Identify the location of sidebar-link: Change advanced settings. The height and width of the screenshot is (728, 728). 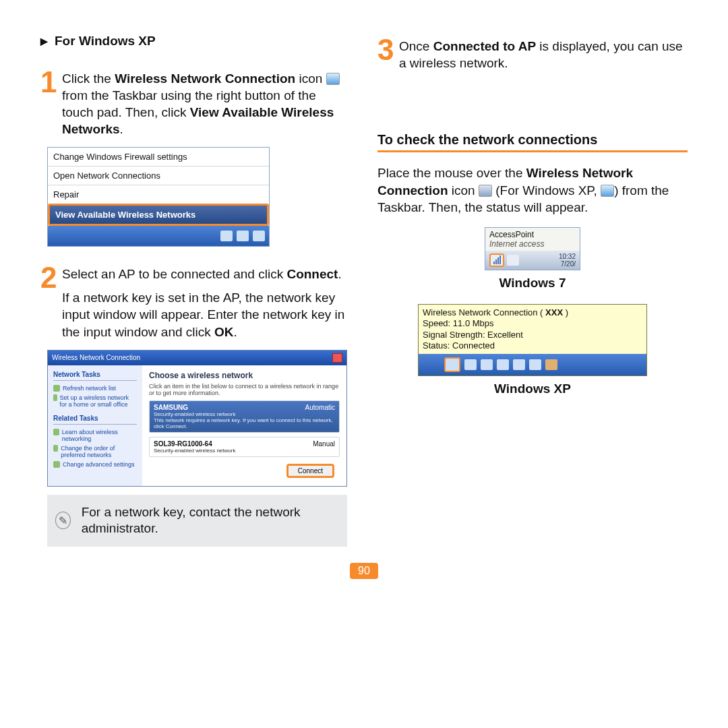
(95, 464).